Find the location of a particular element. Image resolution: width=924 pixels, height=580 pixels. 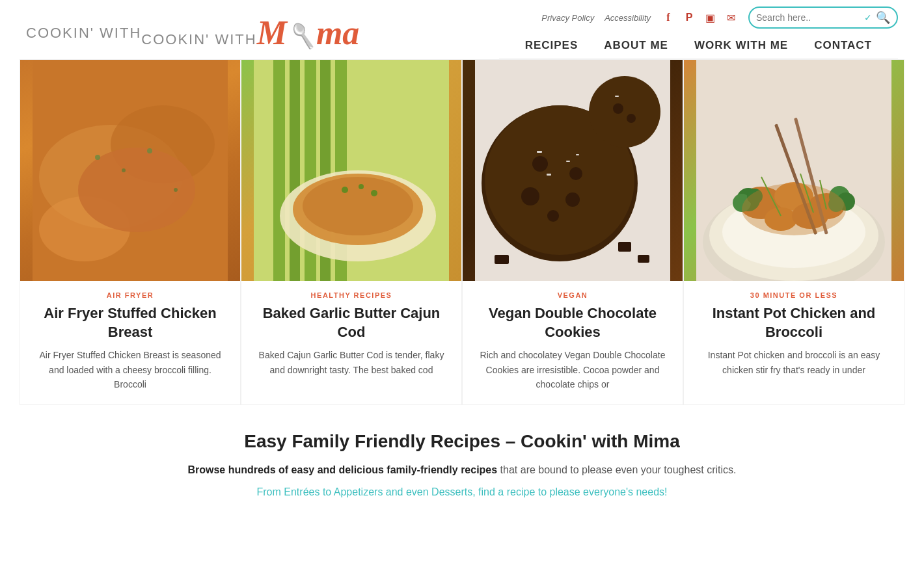

card-desc-2: Baked Cajun Garlic Butter Cod is tender,… is located at coordinates (351, 363).